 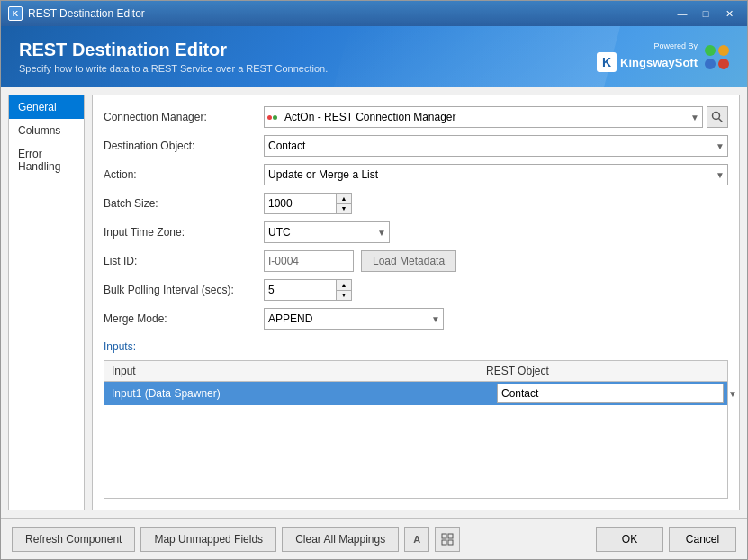 What do you see at coordinates (416, 232) in the screenshot?
I see `input-timezone-row: Input Time Zone: UTC ▼` at bounding box center [416, 232].